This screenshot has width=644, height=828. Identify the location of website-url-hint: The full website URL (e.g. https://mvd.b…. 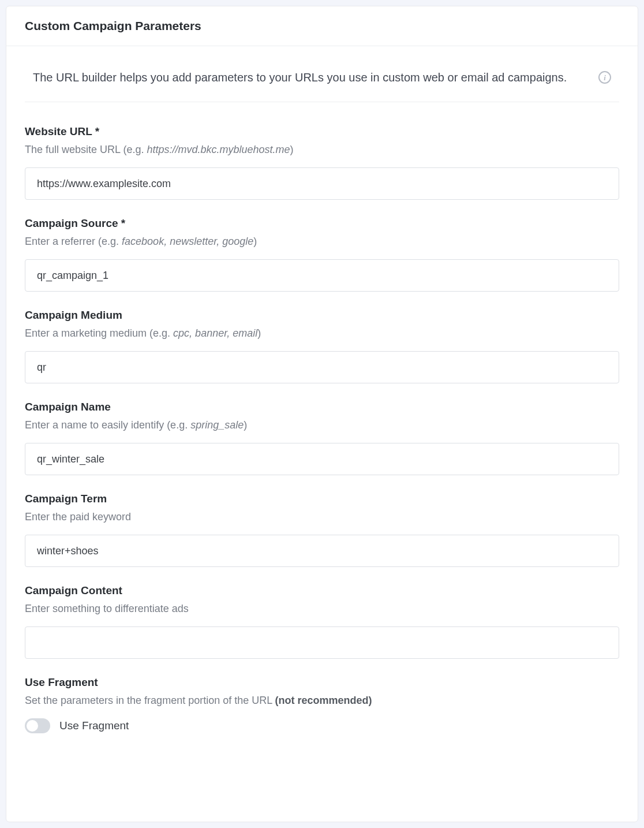
(322, 150).